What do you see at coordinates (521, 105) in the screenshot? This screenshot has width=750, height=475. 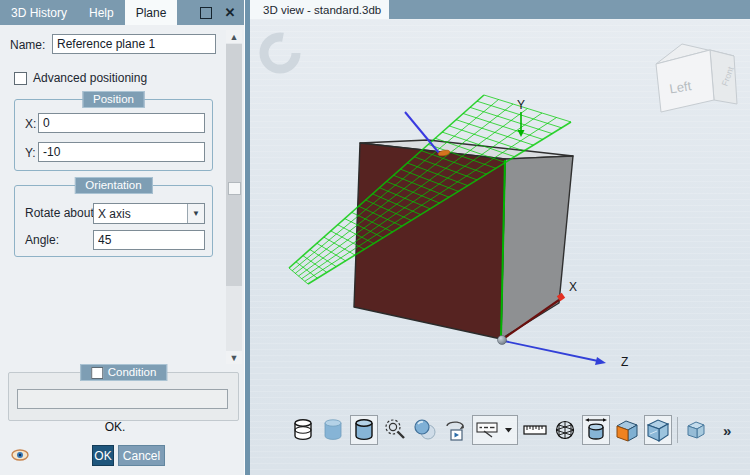 I see `y-axis-label: Y` at bounding box center [521, 105].